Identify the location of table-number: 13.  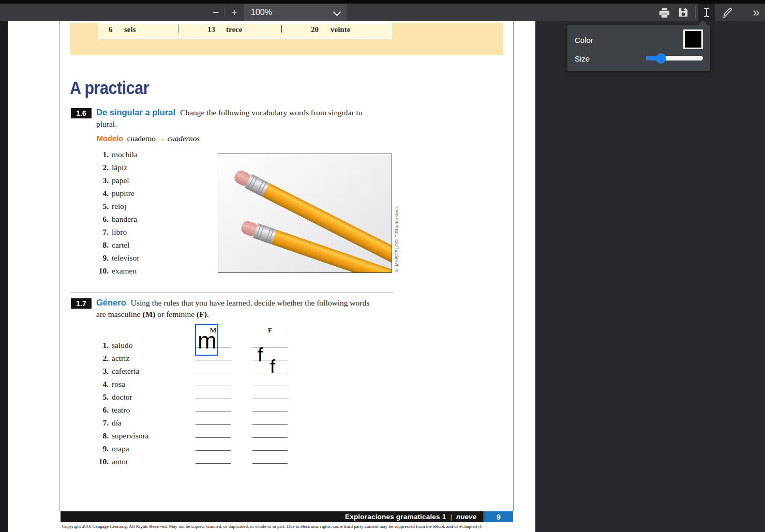
(211, 30).